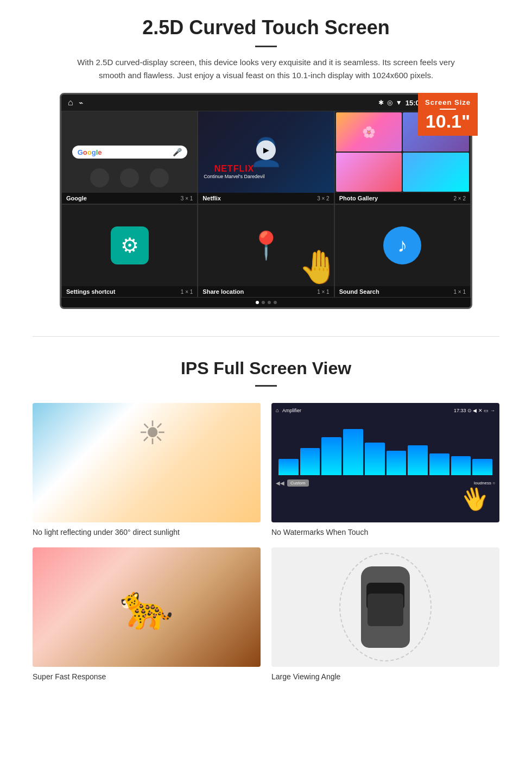 Image resolution: width=532 pixels, height=757 pixels. What do you see at coordinates (129, 245) in the screenshot?
I see `settings-cell-inner: ⚙` at bounding box center [129, 245].